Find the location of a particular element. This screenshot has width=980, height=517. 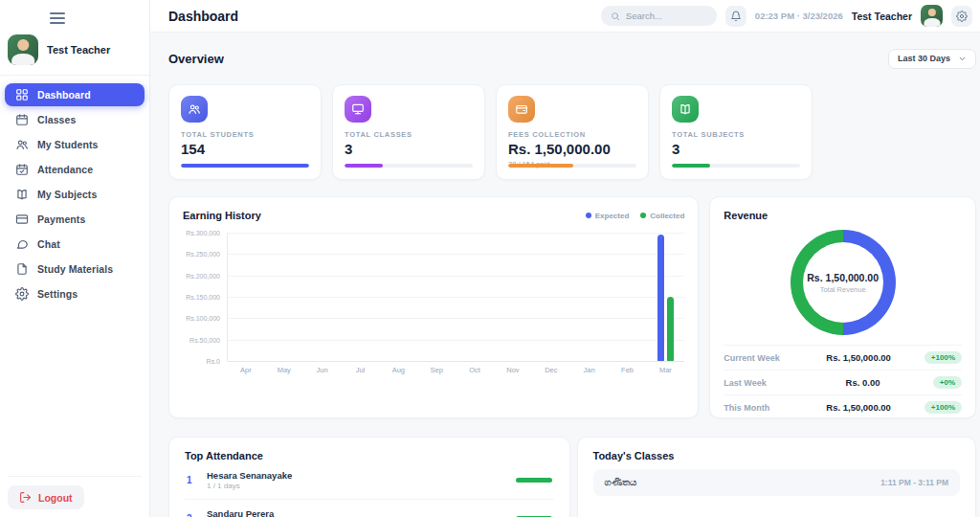

top-attendance-card: Top Attendance 1Hesara Senanayake1 / 1 d… is located at coordinates (369, 477).